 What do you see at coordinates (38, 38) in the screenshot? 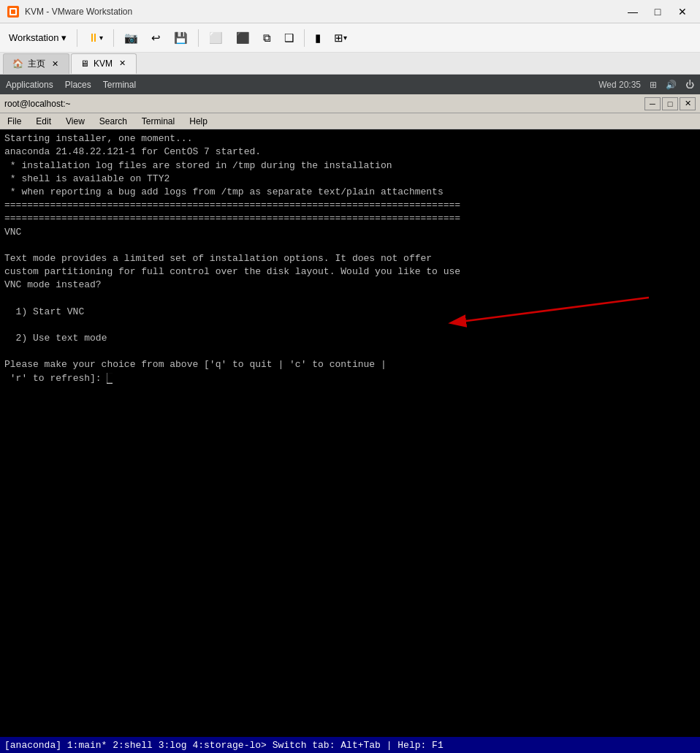
I see `workstation-menu-button: Workstation ▾` at bounding box center [38, 38].